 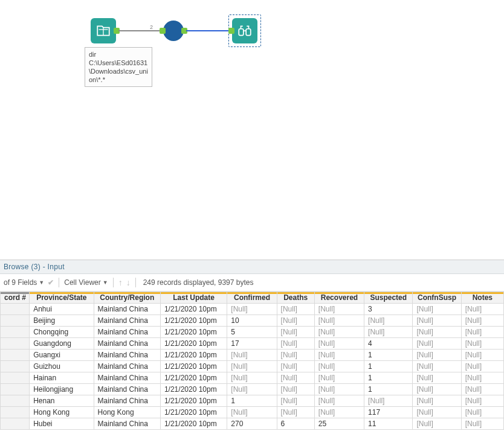 I want to click on cell: 25, so click(x=339, y=424).